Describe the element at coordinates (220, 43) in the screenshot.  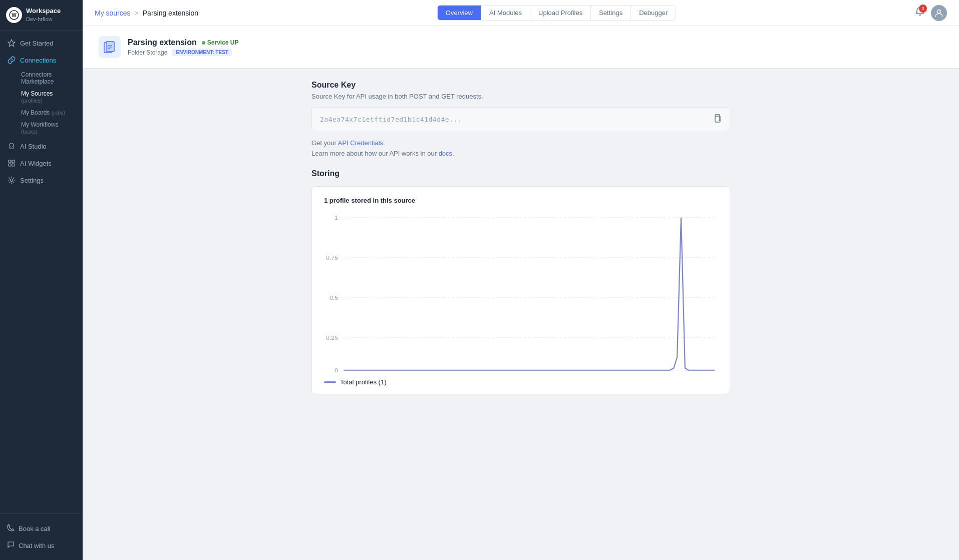
I see `status-badge: Service UP` at that location.